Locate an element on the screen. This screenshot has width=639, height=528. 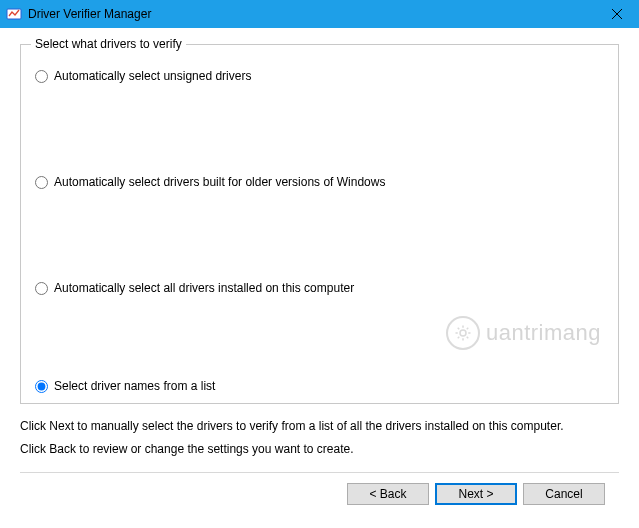
radio-label: Select driver names from a list is located at coordinates (134, 386).